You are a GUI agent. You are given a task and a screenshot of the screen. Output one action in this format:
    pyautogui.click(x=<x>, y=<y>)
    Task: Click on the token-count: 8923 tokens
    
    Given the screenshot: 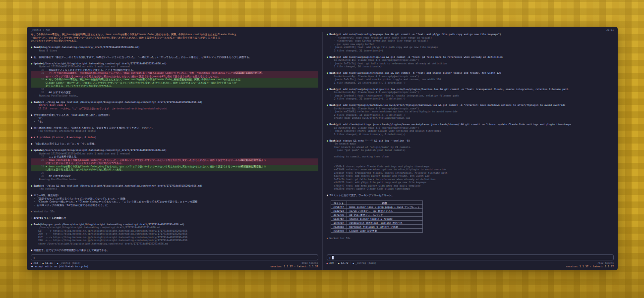 What is the action you would take?
    pyautogui.click(x=309, y=263)
    